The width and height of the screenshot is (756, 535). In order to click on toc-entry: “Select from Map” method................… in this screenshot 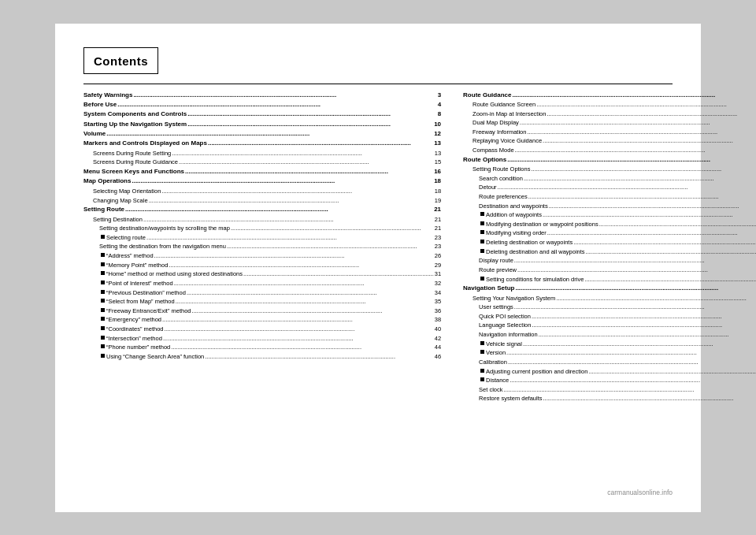, I will do `click(262, 302)`.